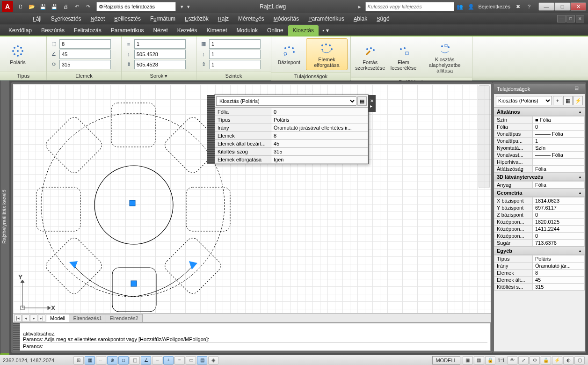 Image resolution: width=588 pixels, height=365 pixels. What do you see at coordinates (191, 360) in the screenshot?
I see `tpy-toggle: ▭` at bounding box center [191, 360].